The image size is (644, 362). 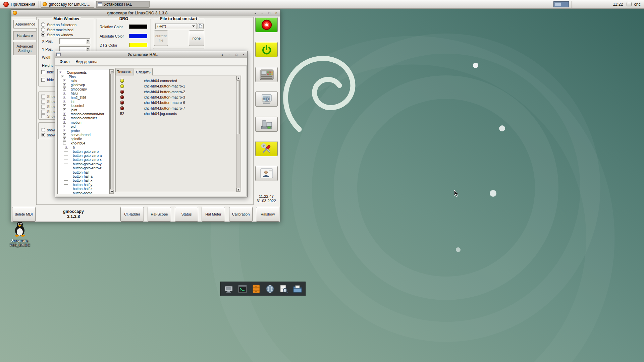 I want to click on radio-start-as-window: Start as window, so click(x=57, y=35).